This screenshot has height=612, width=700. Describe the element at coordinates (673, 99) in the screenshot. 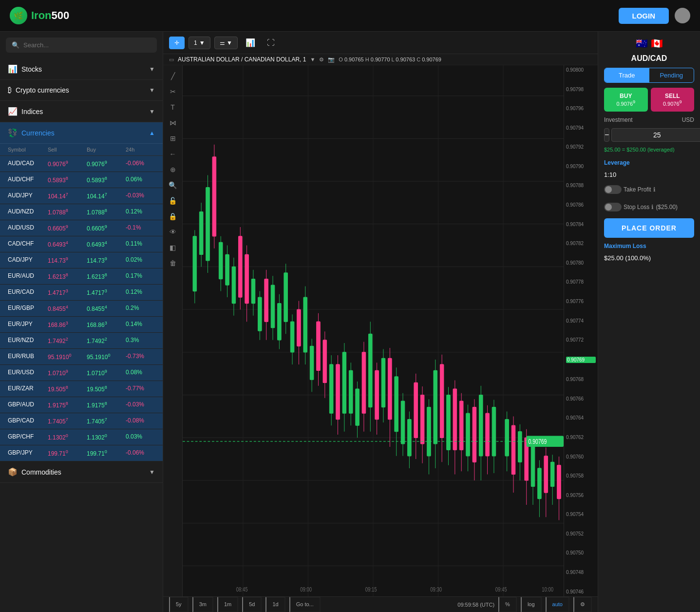

I see `sell-button: SELL 0.90769` at that location.